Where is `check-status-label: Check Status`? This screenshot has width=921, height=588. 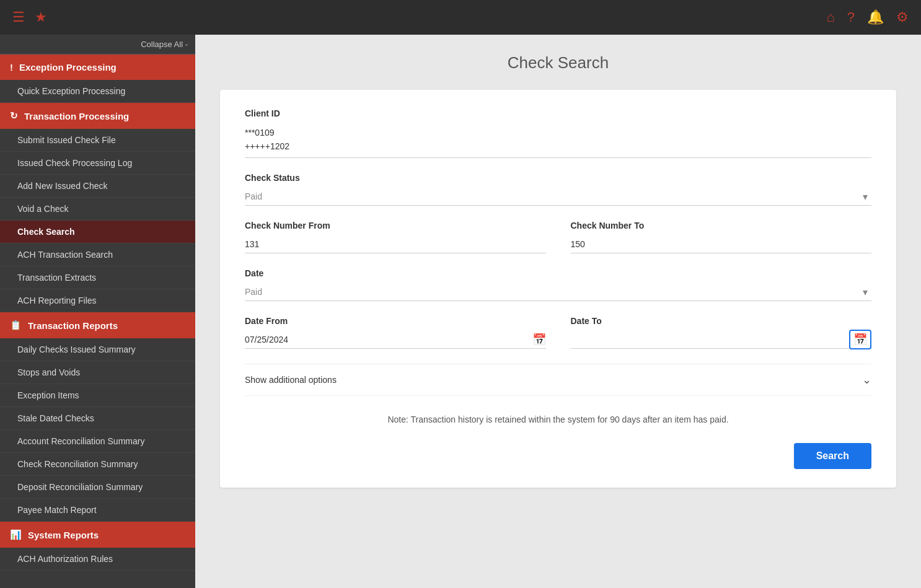
check-status-label: Check Status is located at coordinates (558, 178).